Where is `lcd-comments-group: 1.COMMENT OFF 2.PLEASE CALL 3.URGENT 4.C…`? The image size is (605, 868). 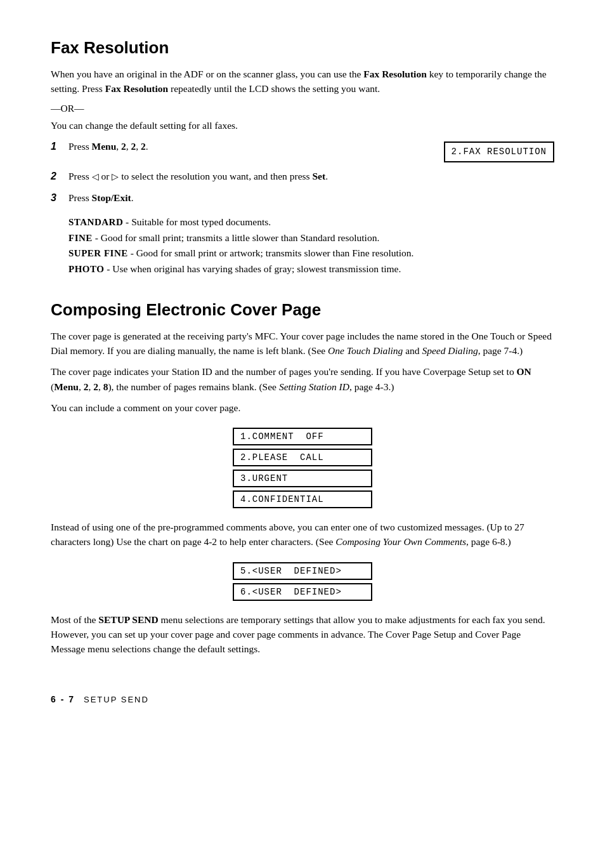
lcd-comments-group: 1.COMMENT OFF 2.PLEASE CALL 3.URGENT 4.C… is located at coordinates (302, 467).